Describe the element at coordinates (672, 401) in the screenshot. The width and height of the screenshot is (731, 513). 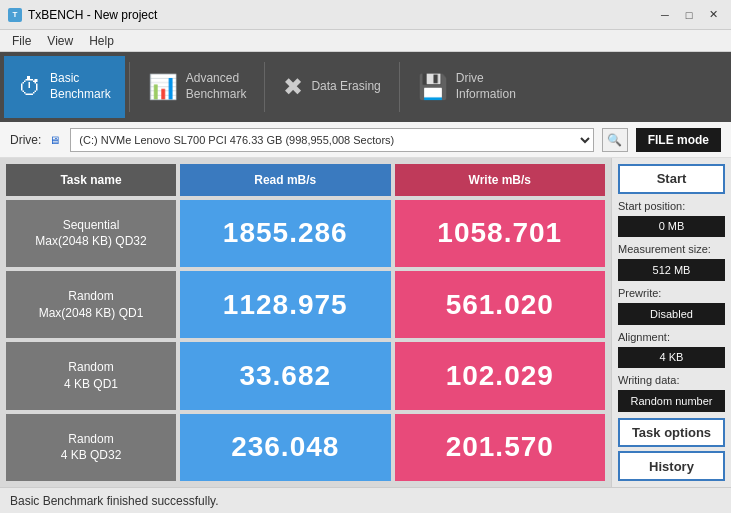
I see `writing-data-value: Random number` at that location.